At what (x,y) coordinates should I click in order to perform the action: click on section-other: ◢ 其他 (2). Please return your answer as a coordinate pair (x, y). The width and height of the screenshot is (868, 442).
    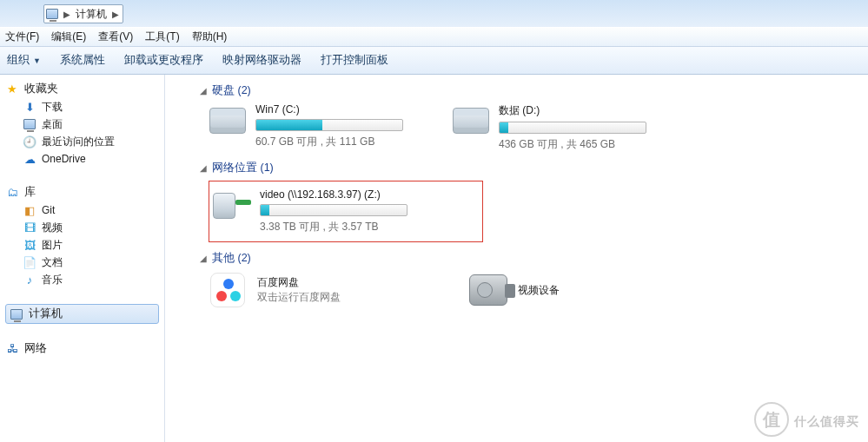
    Looking at the image, I should click on (530, 259).